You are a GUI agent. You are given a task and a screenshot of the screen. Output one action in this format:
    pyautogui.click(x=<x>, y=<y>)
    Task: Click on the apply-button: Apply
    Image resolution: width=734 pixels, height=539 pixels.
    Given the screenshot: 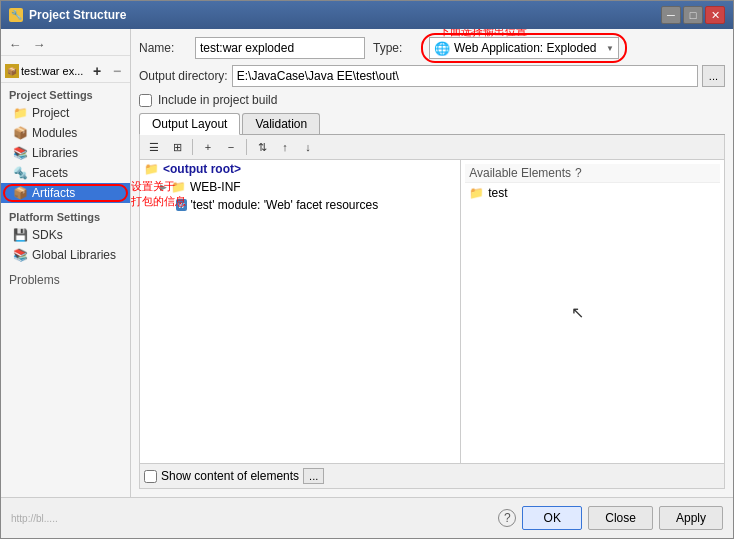 What is the action you would take?
    pyautogui.click(x=691, y=518)
    